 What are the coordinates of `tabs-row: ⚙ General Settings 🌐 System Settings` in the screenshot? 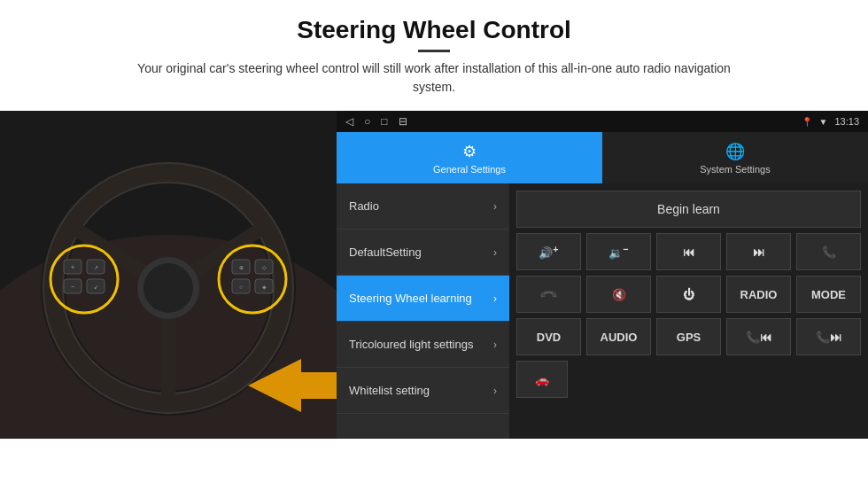 It's located at (602, 158).